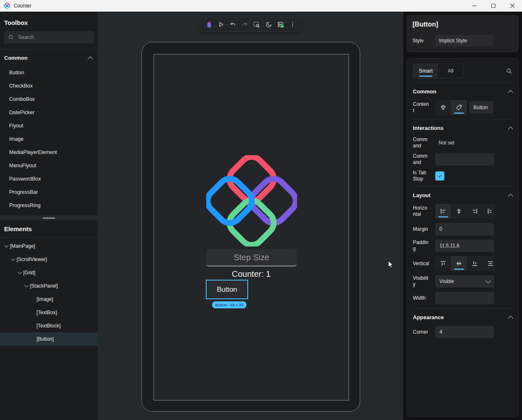 This screenshot has width=522, height=420. I want to click on align-h-stretch-button, so click(489, 211).